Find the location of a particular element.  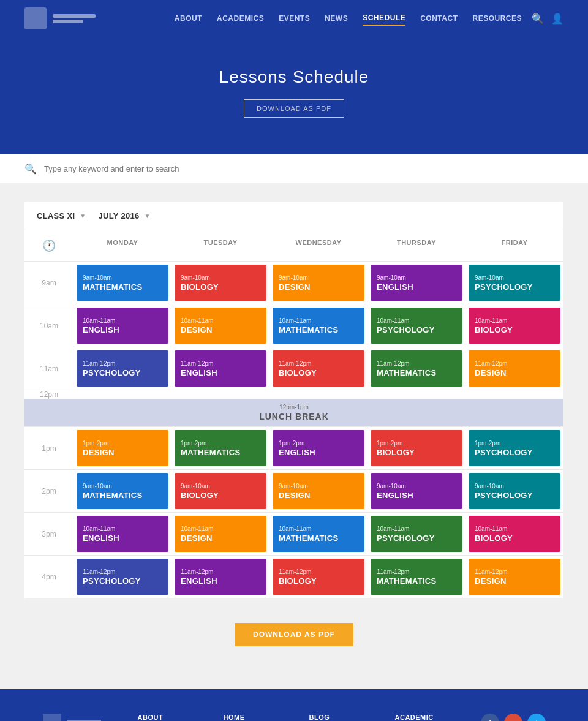

lesson-mon-2pm: 9am-10am MATHEMATICS is located at coordinates (123, 491).